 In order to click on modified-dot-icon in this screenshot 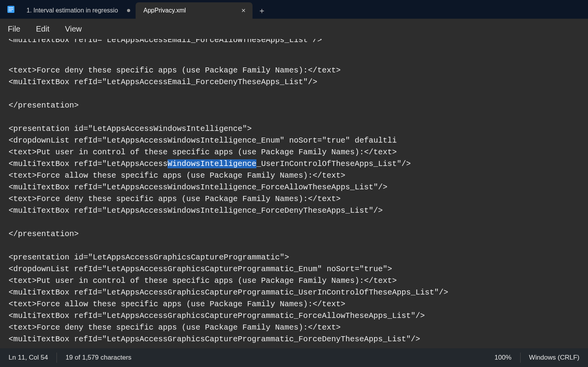, I will do `click(129, 11)`.